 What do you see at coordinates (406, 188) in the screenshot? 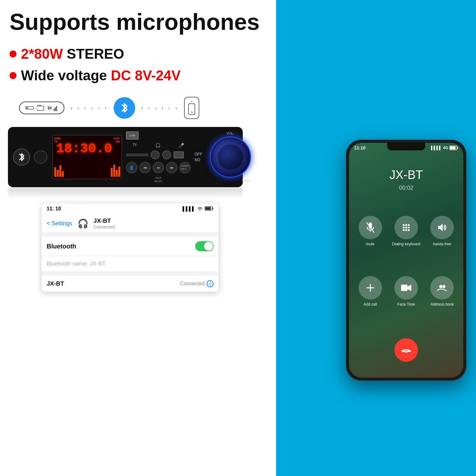
I see `sp-call-time: 00:02` at bounding box center [406, 188].